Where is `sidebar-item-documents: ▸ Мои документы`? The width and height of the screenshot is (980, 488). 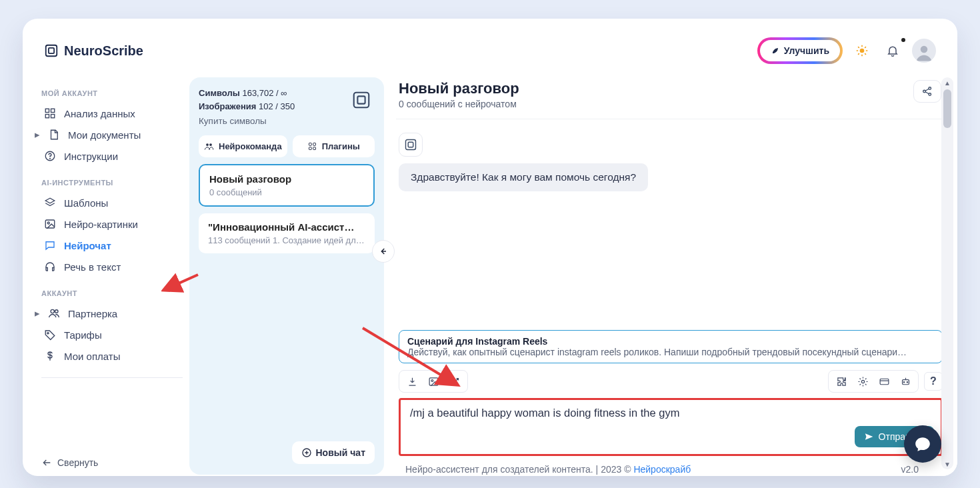 sidebar-item-documents: ▸ Мои документы is located at coordinates (115, 135).